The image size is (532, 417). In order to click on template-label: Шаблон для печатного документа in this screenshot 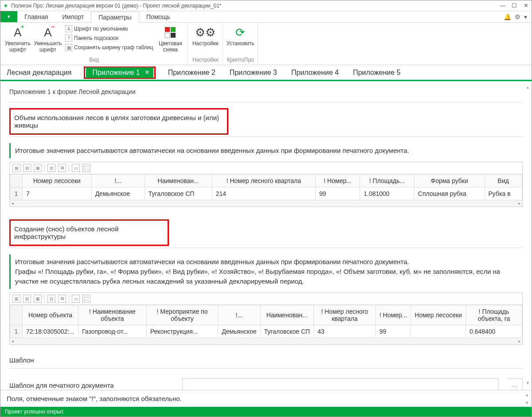, I will do `click(91, 386)`.